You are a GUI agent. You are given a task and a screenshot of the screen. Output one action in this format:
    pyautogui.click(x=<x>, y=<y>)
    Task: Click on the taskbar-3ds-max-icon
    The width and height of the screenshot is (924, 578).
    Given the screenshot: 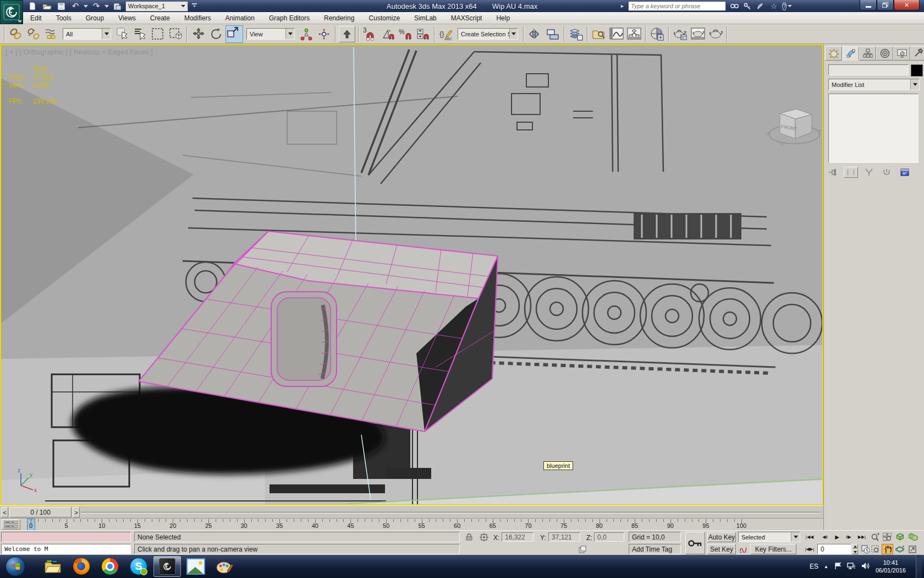 What is the action you would take?
    pyautogui.click(x=167, y=566)
    